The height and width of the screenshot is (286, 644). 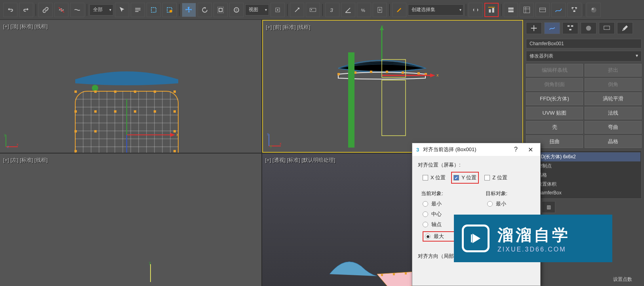 I want to click on mod-btn-ffdbox: FFD(长方体), so click(x=554, y=99).